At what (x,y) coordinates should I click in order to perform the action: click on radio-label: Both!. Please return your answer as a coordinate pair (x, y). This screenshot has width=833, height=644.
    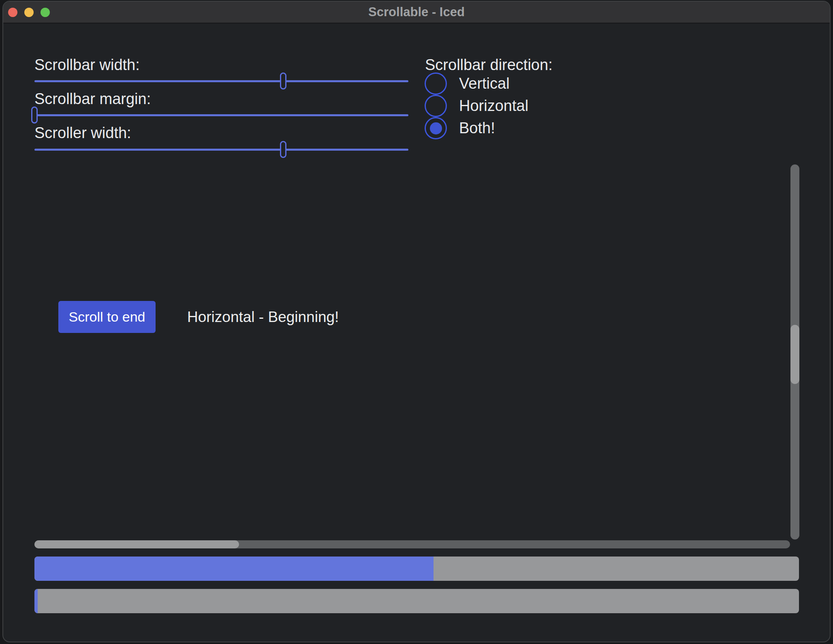
    Looking at the image, I should click on (477, 128).